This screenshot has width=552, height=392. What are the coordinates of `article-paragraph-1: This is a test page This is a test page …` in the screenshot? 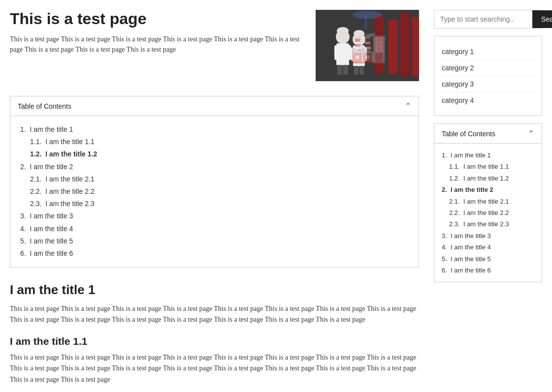 It's located at (215, 315).